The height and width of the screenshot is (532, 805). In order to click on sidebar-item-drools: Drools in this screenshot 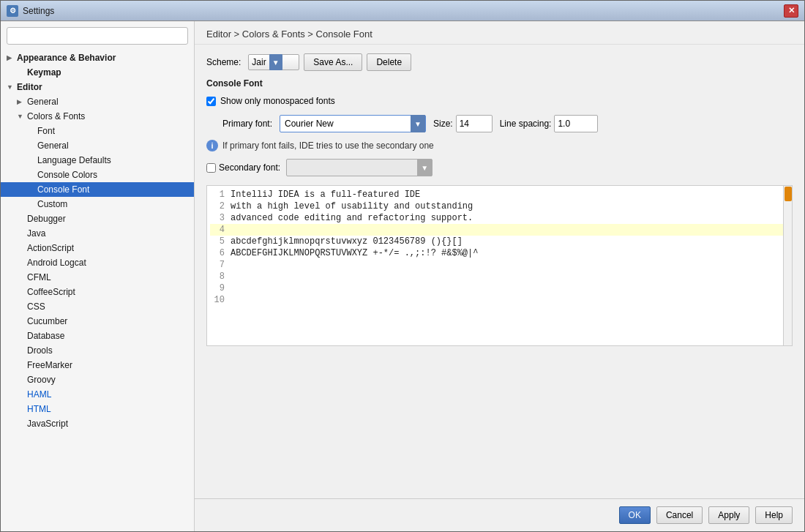, I will do `click(97, 351)`.